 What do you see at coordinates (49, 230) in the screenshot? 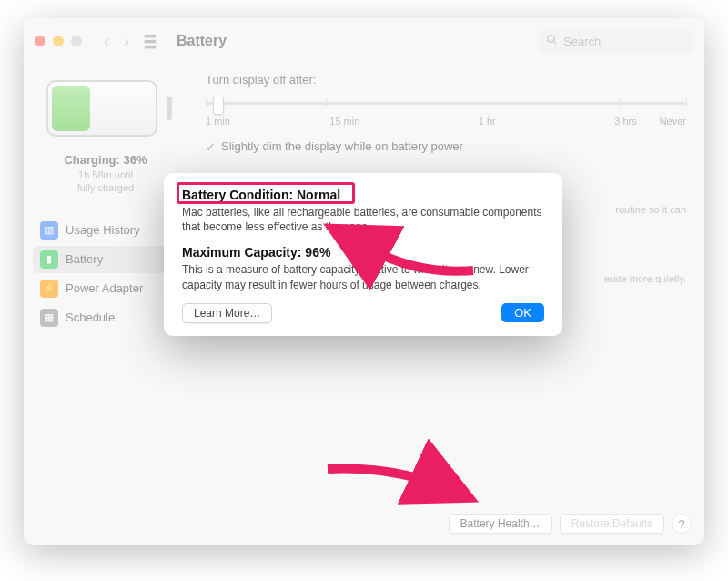
I see `usage-history-icon: ▥` at bounding box center [49, 230].